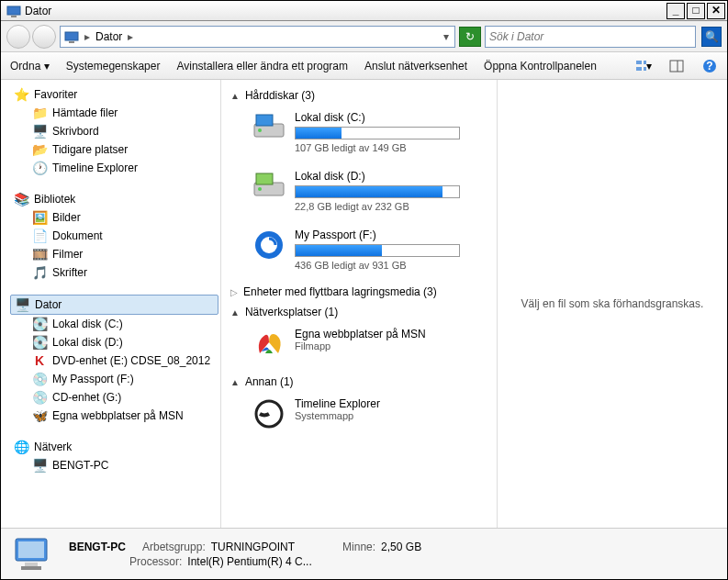 The height and width of the screenshot is (580, 728). What do you see at coordinates (391, 206) in the screenshot?
I see `drive-free-text: 22,8 GB ledigt av 232 GB` at bounding box center [391, 206].